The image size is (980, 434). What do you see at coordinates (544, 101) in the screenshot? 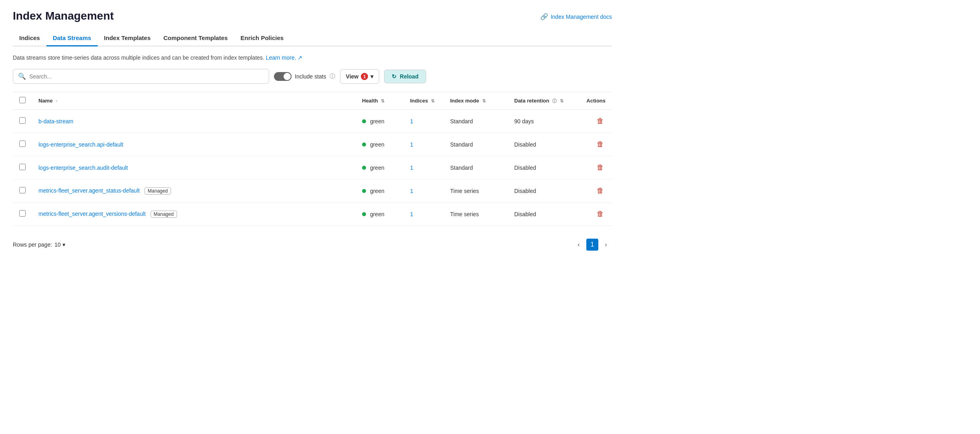
I see `column-header-data-retention: Data retention ⓘ ⇅` at bounding box center [544, 101].